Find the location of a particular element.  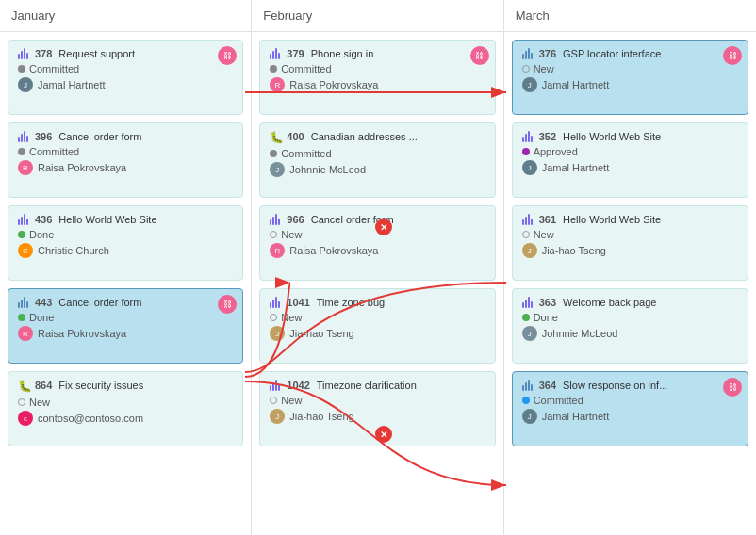

status-label-1042: New is located at coordinates (291, 400).